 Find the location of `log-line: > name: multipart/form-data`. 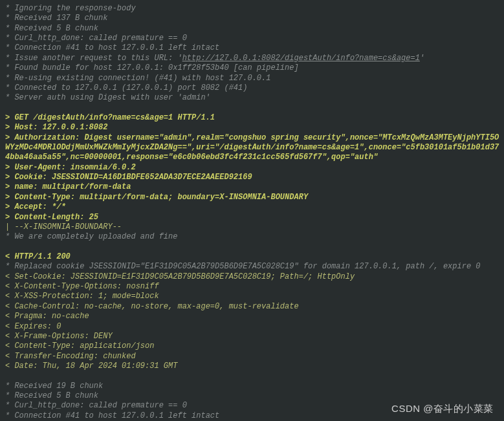

log-line: > name: multipart/form-data is located at coordinates (252, 188).